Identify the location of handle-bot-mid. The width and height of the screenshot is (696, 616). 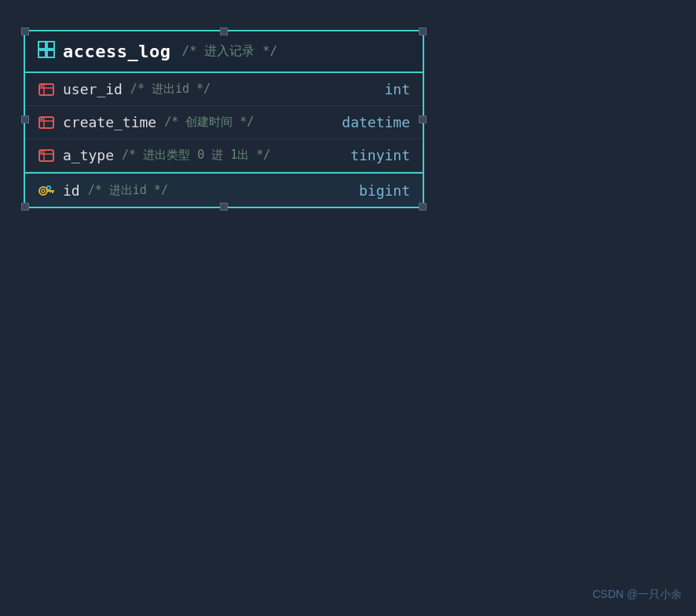
(224, 207).